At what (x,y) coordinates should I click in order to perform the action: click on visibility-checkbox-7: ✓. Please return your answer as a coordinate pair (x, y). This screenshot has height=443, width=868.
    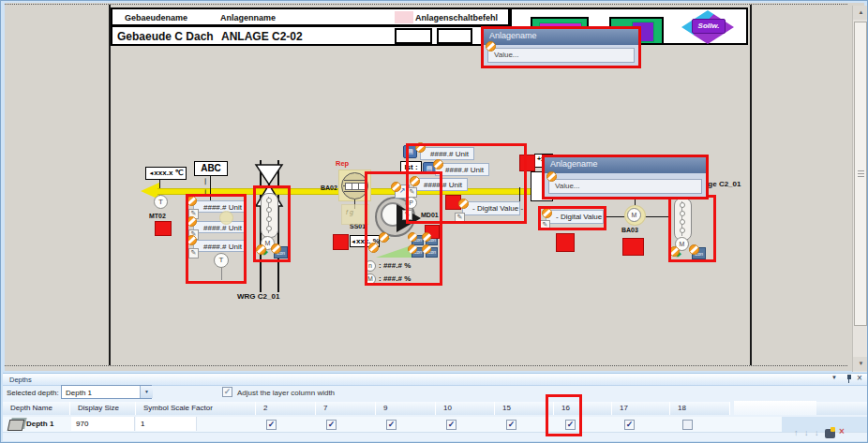
    Looking at the image, I should click on (332, 425).